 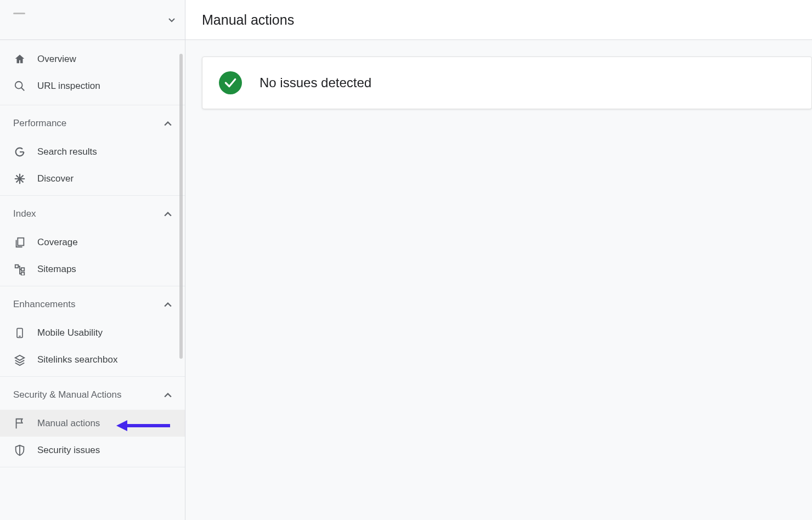 What do you see at coordinates (92, 151) in the screenshot?
I see `sidebar-item-search-results: Search results` at bounding box center [92, 151].